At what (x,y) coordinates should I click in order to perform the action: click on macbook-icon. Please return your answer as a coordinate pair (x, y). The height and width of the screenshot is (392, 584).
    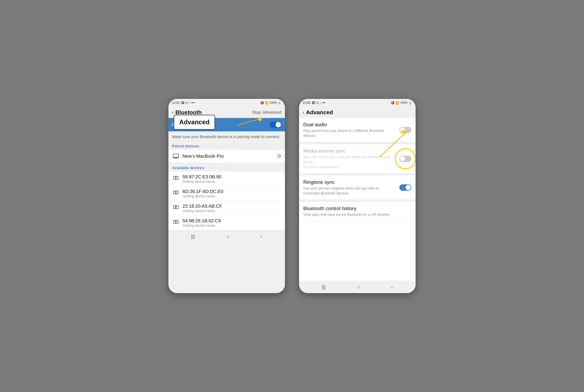
    Looking at the image, I should click on (176, 156).